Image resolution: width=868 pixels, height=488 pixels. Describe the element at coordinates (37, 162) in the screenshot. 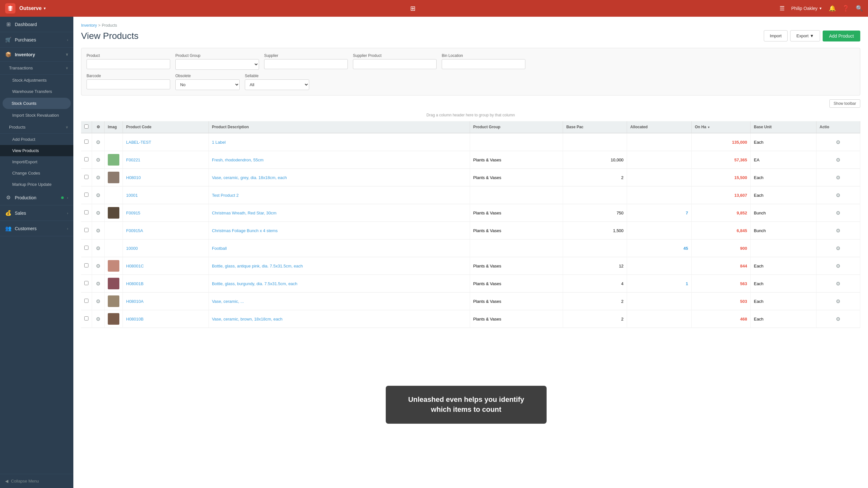

I see `sidebar-item-import-export: Import/Export` at that location.